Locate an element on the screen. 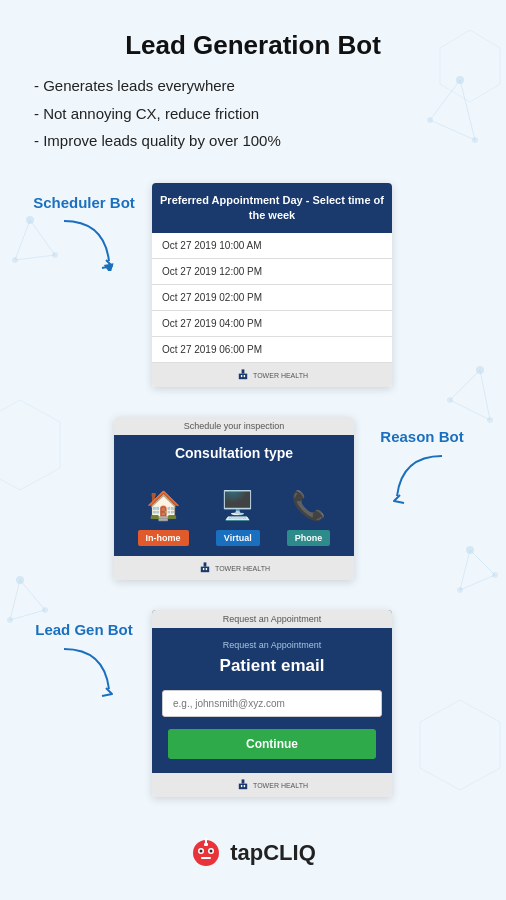 Image resolution: width=506 pixels, height=900 pixels. time-slot-1: Oct 27 2019 10:00 AM is located at coordinates (272, 246).